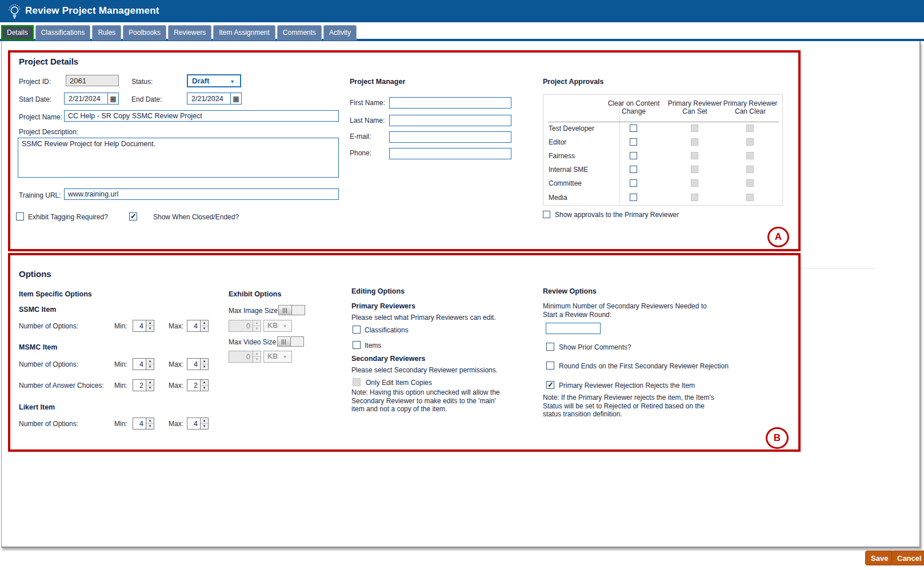 This screenshot has width=924, height=570. I want to click on tab-classifications: Classifications, so click(63, 33).